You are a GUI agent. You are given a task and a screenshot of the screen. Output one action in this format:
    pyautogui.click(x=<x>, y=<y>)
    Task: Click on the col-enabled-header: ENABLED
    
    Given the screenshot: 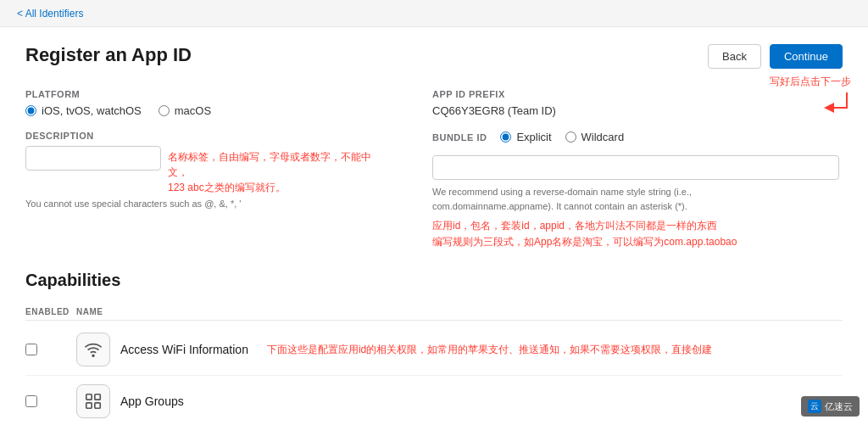 What is the action you would take?
    pyautogui.click(x=51, y=312)
    